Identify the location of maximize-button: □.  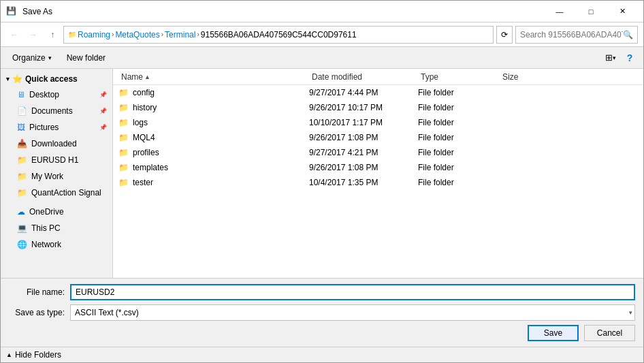
(591, 12).